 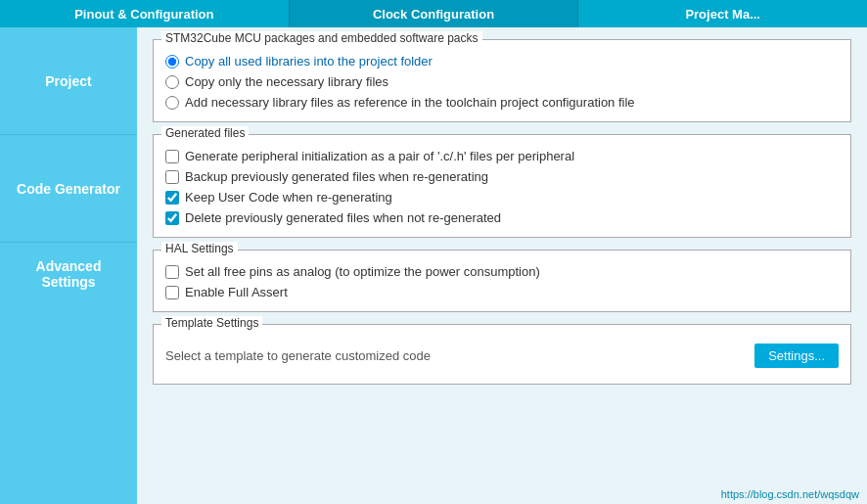 What do you see at coordinates (502, 198) in the screenshot?
I see `option-keep-user-code: Keep User Code when re-generating` at bounding box center [502, 198].